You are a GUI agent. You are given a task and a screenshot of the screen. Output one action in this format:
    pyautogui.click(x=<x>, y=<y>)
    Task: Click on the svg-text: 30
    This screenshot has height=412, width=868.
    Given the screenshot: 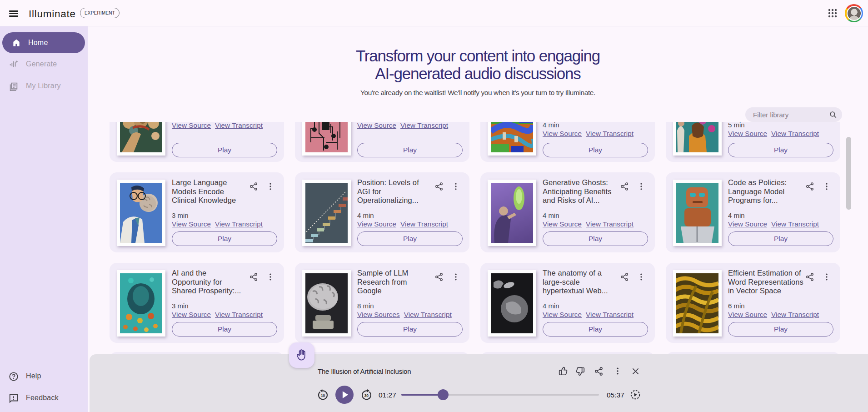 What is the action you would take?
    pyautogui.click(x=367, y=396)
    